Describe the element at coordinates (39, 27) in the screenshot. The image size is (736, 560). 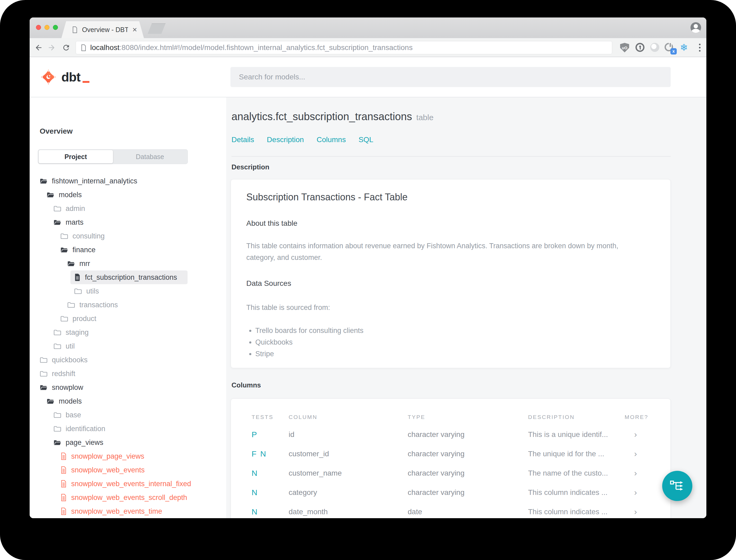
I see `close-window-button` at that location.